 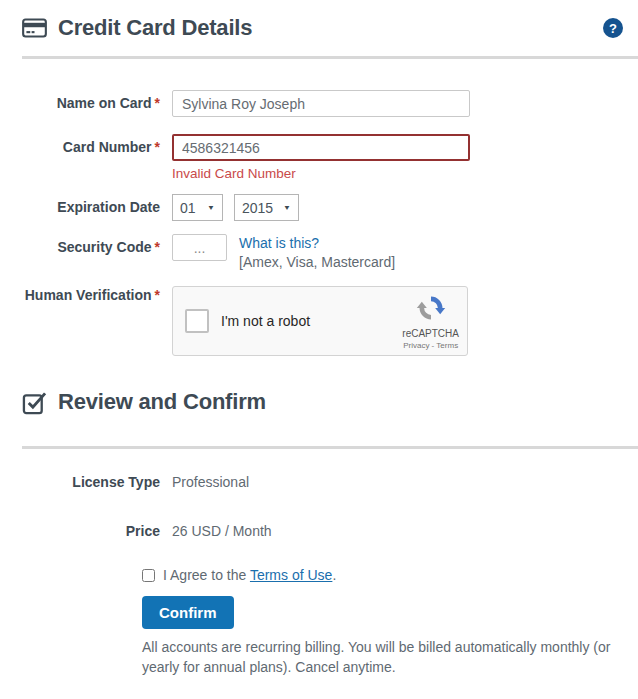 I want to click on agreement-prefix: I Agree to the, so click(x=206, y=575).